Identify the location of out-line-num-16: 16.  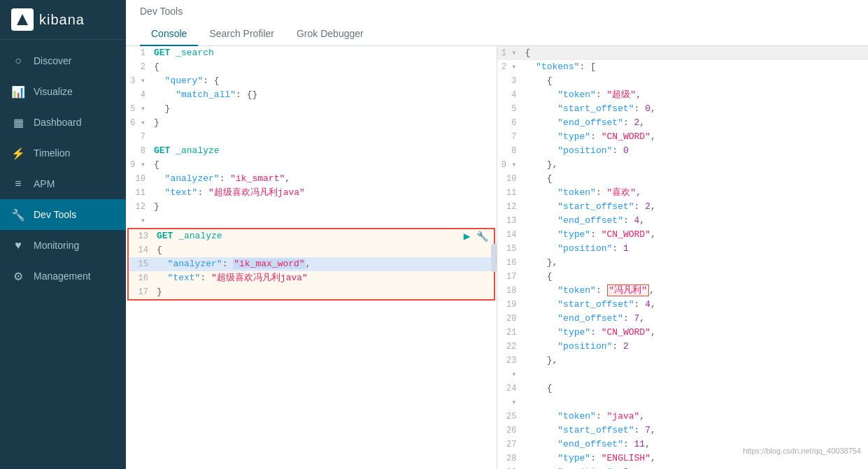
(510, 263).